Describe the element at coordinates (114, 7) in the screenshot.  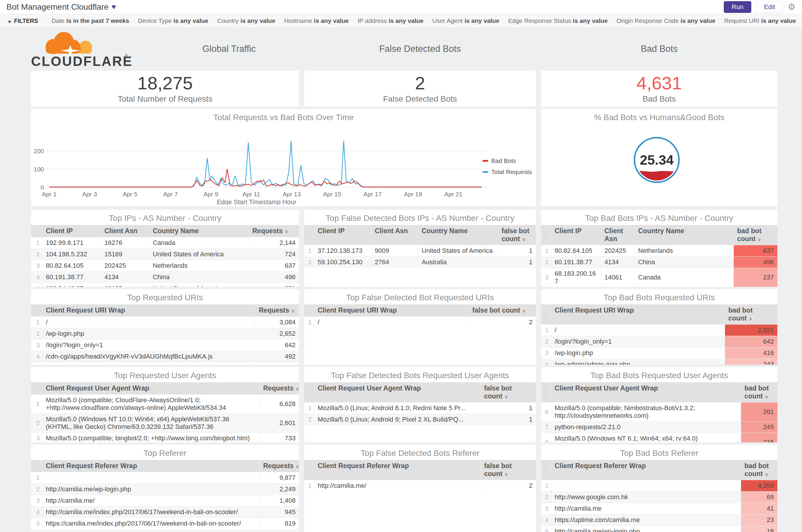
I see `heart-icon: ♥` at that location.